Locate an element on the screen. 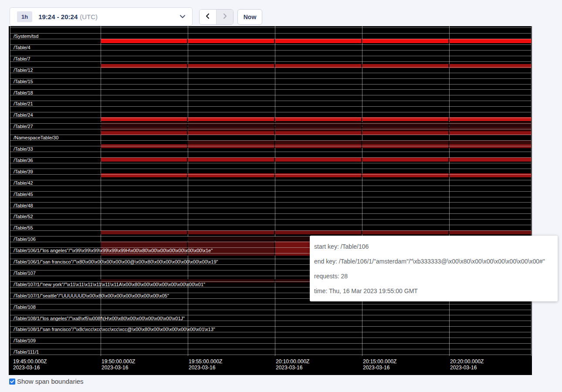 The height and width of the screenshot is (392, 562). span-label: /Table/107/1/"new york"/"\x11\x11\x11\x1… is located at coordinates (109, 284).